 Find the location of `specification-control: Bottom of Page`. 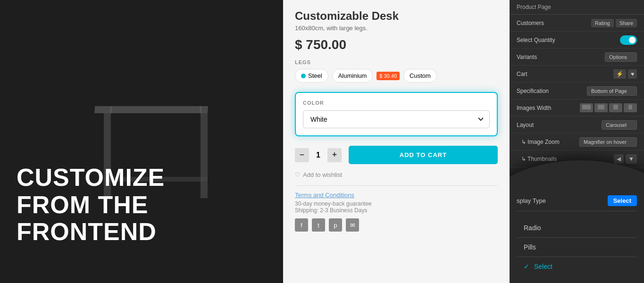

specification-control: Bottom of Page is located at coordinates (612, 91).